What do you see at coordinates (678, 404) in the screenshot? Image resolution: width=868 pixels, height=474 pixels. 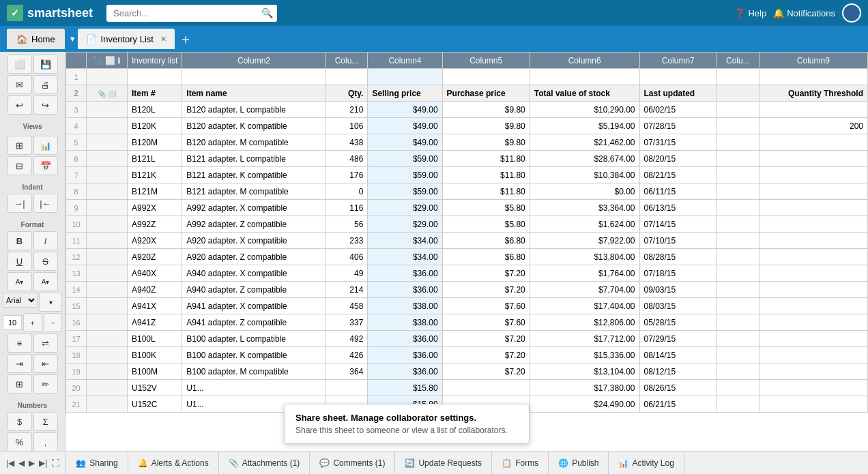 I see `cell-21-updated: 06/21/15` at bounding box center [678, 404].